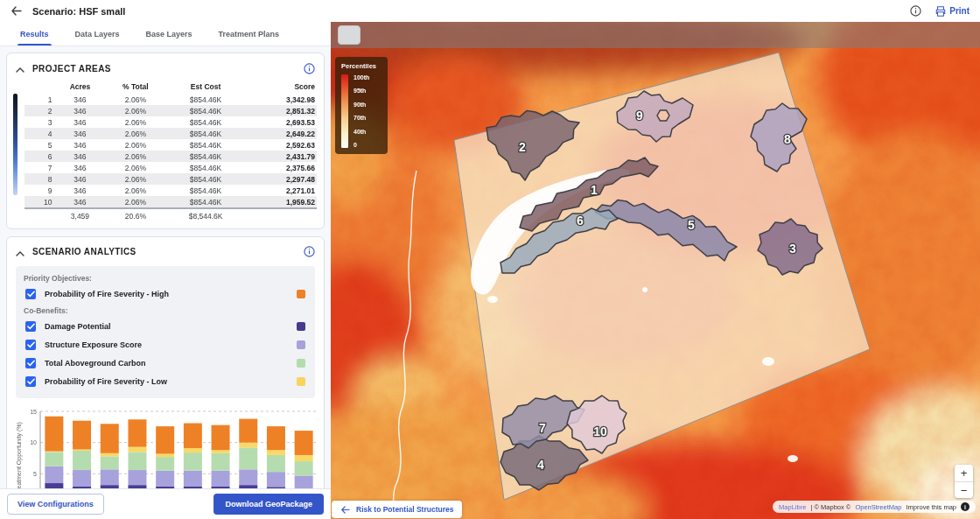 This screenshot has height=519, width=980. Describe the element at coordinates (80, 215) in the screenshot. I see `total-cell: 3,459` at that location.